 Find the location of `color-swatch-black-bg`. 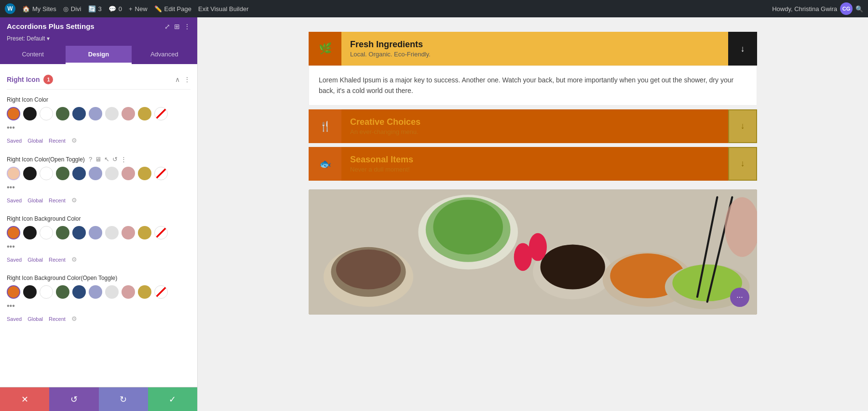

color-swatch-black-bg is located at coordinates (30, 233).